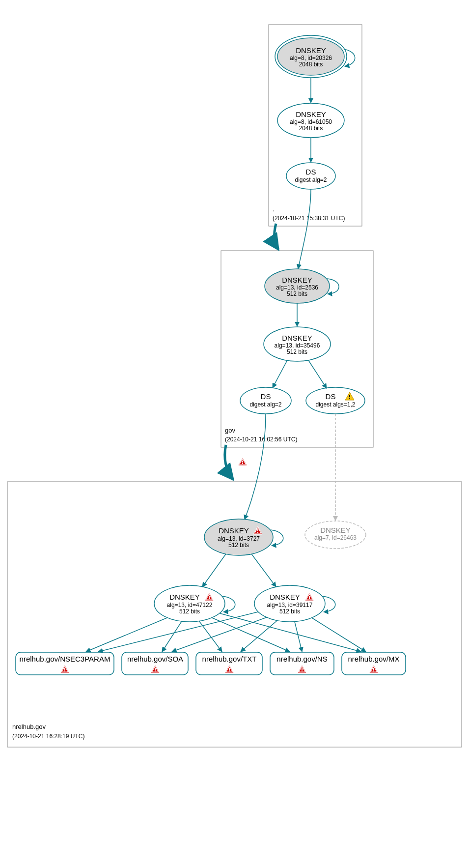  What do you see at coordinates (297, 344) in the screenshot?
I see `node-gov-zsk: DNSKEY alg=13, id=35496 512 bits` at bounding box center [297, 344].